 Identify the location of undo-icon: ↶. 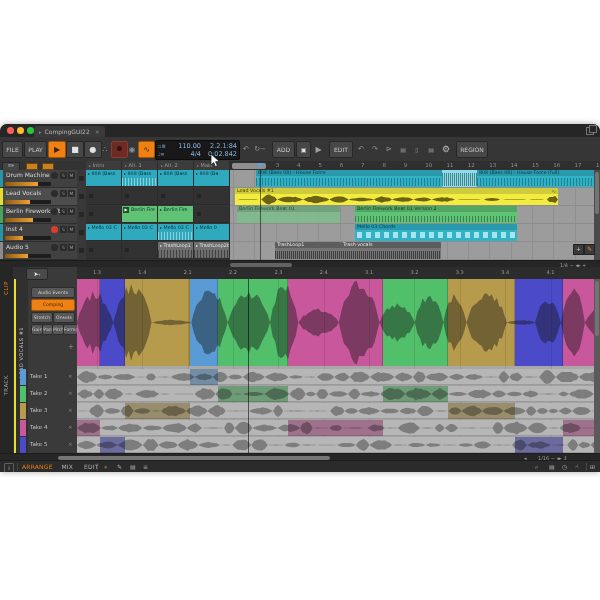
(361, 150).